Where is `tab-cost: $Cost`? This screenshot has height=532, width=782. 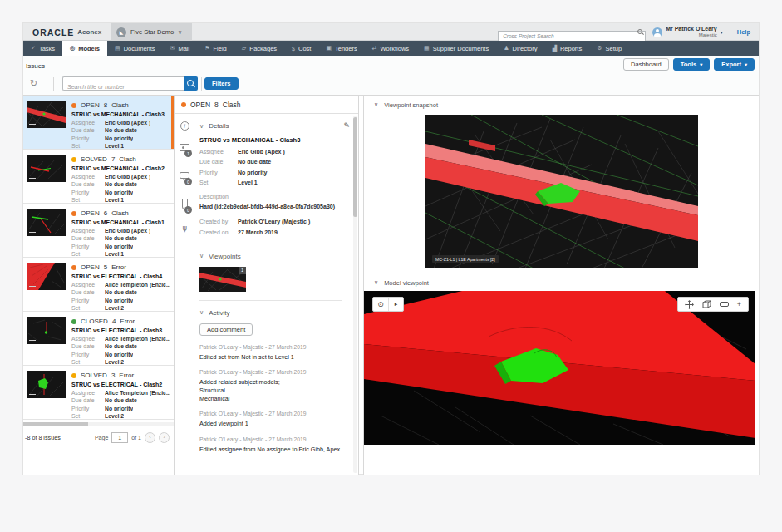
tab-cost: $Cost is located at coordinates (301, 48).